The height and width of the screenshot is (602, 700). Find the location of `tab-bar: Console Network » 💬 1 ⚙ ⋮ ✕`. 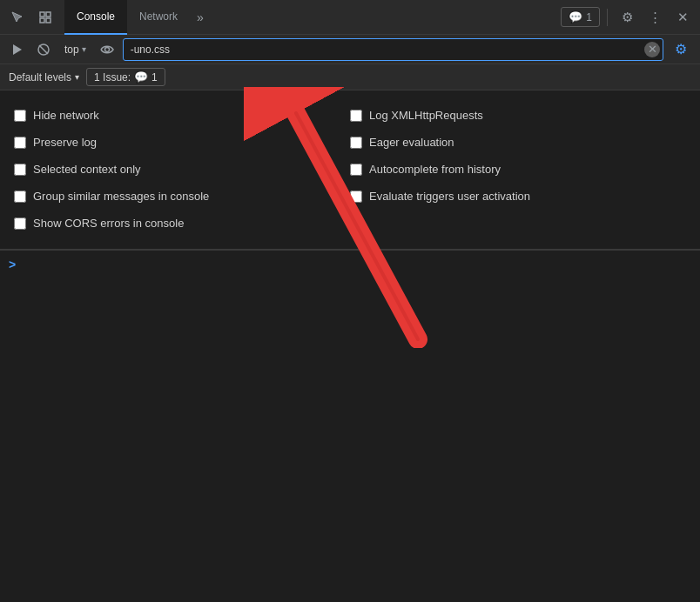

tab-bar: Console Network » 💬 1 ⚙ ⋮ ✕ is located at coordinates (350, 17).